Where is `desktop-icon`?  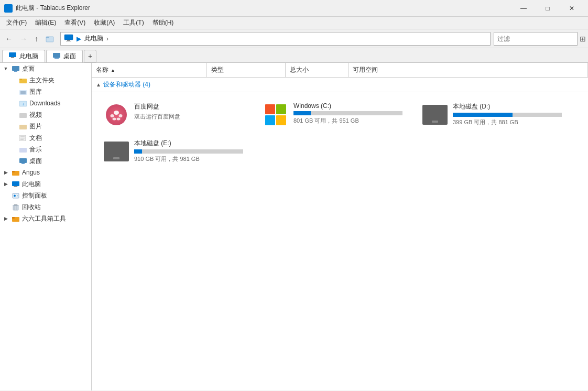
desktop-icon is located at coordinates (16, 69).